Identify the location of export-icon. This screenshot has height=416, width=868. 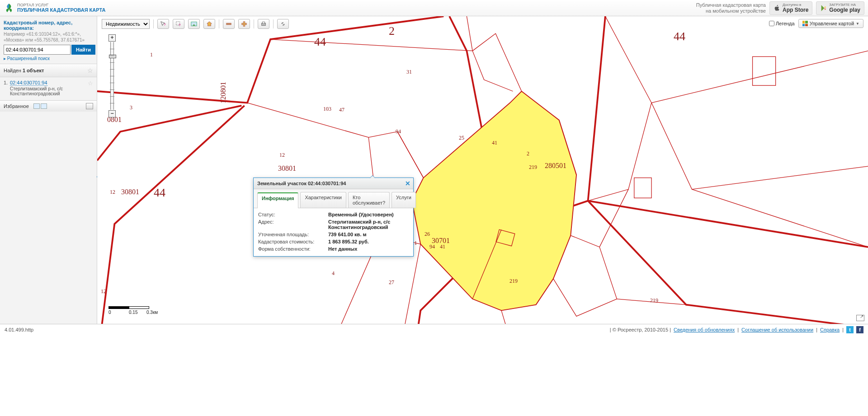
(44, 106).